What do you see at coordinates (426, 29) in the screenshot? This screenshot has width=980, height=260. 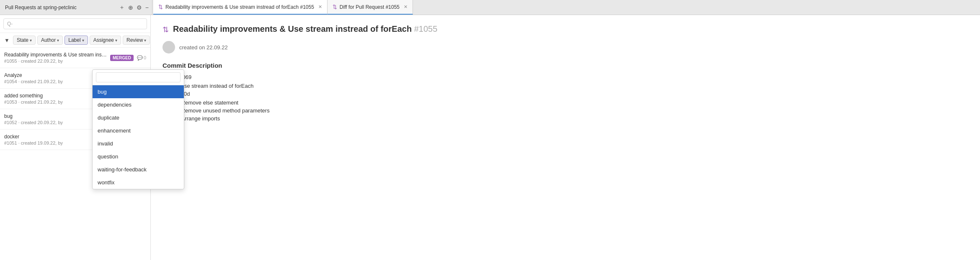 I see `pr-detail-number: #1055` at bounding box center [426, 29].